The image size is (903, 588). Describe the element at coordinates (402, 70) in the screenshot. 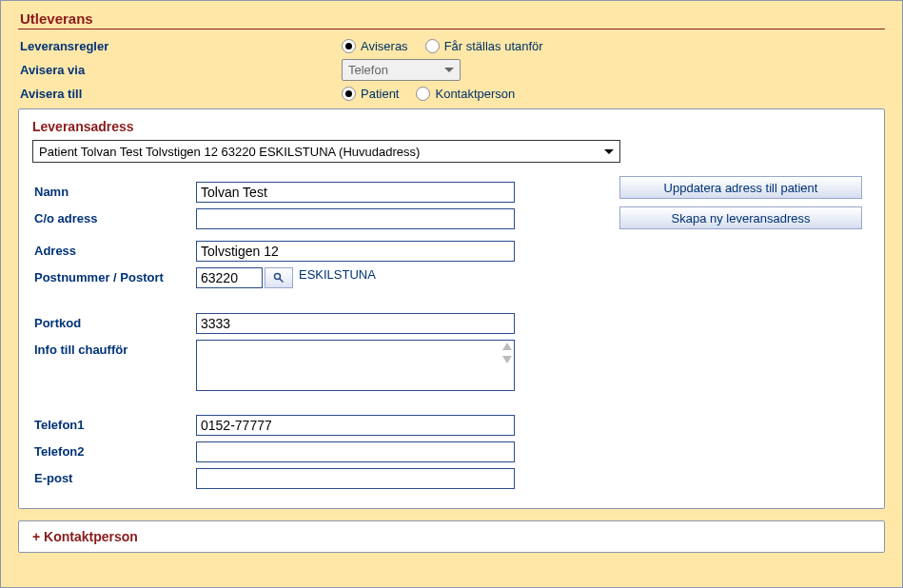

I see `select-avisera-via: Telefon` at that location.